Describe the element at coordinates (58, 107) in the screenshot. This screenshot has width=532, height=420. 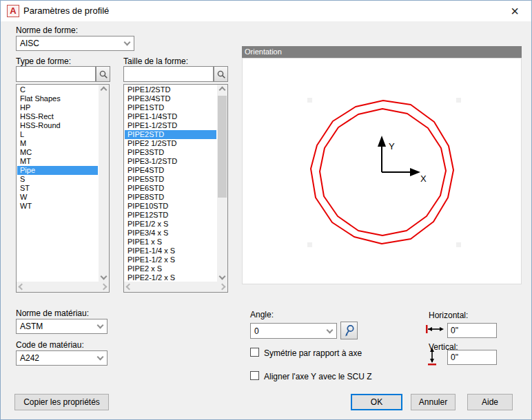
I see `list-item: HP` at that location.